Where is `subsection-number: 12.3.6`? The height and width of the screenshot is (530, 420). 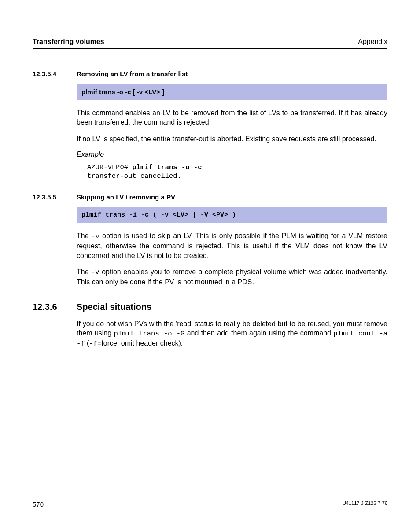 subsection-number: 12.3.6 is located at coordinates (55, 307).